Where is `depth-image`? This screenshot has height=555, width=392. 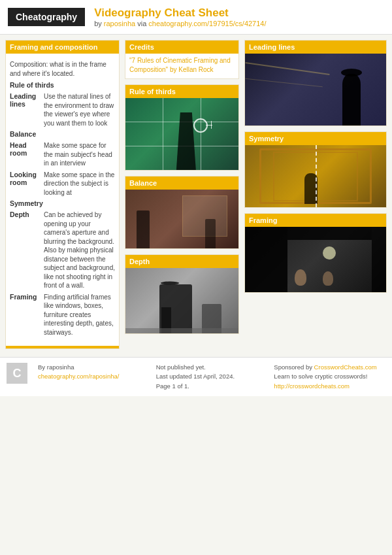
depth-image is located at coordinates (182, 301).